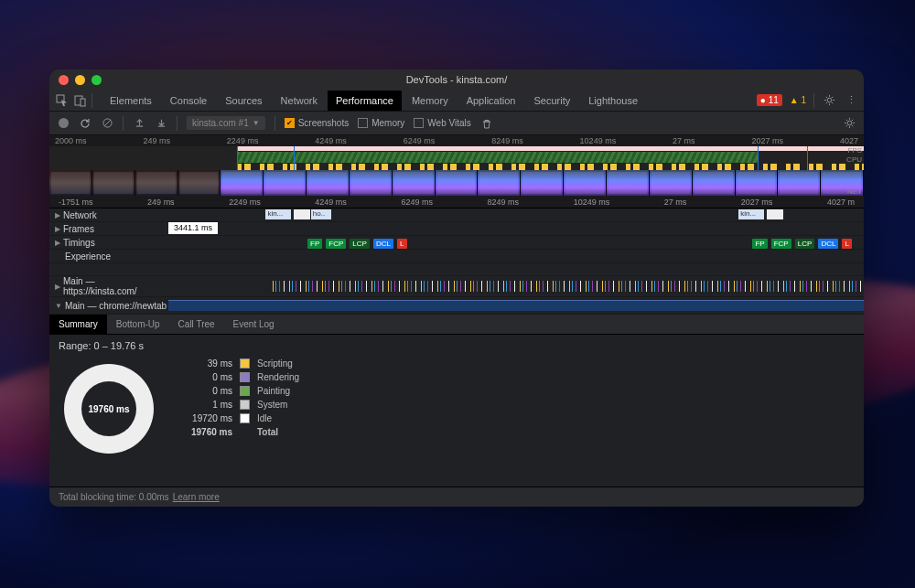  I want to click on warning-count-badge: ▲ 1, so click(798, 101).